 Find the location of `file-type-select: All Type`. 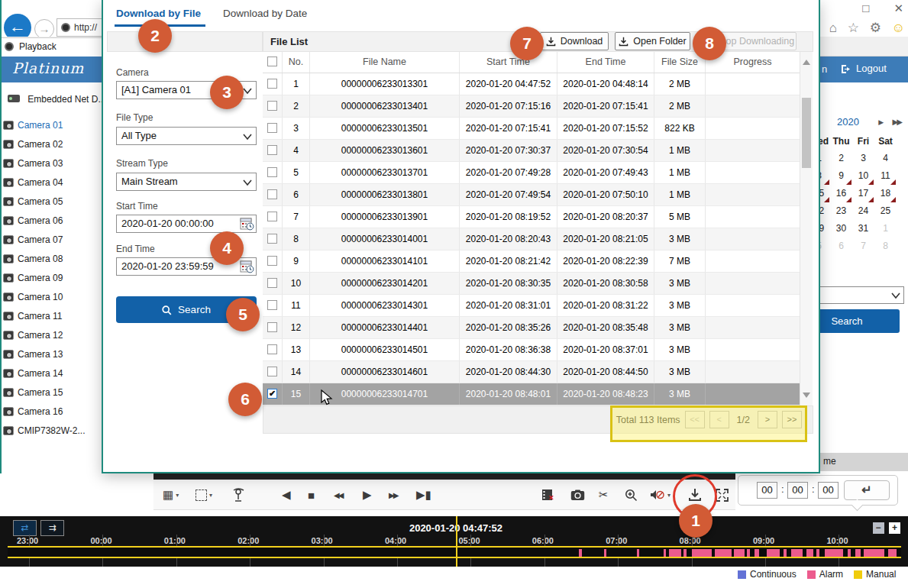

file-type-select: All Type is located at coordinates (186, 136).